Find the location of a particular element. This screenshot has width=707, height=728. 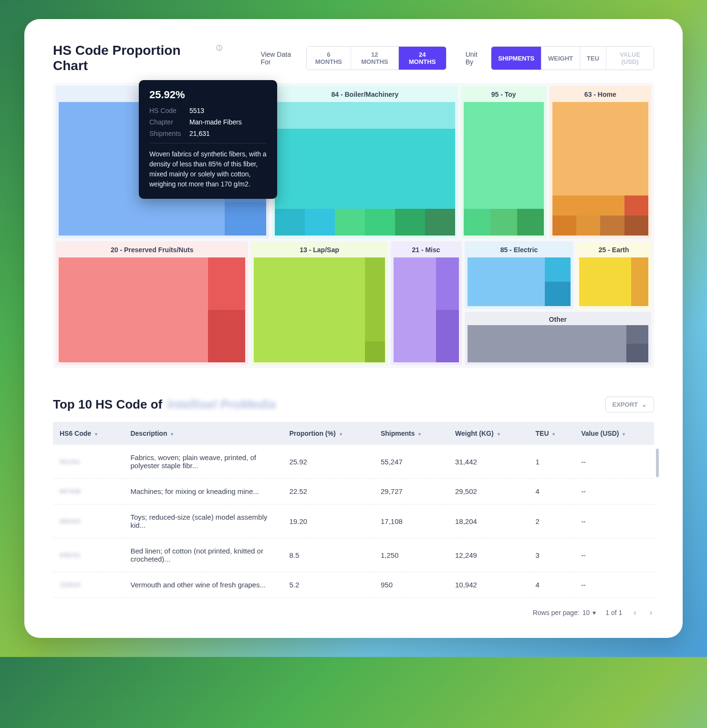

treemap-cell-label: 20 - Preserved Fruits/Nuts is located at coordinates (152, 251).